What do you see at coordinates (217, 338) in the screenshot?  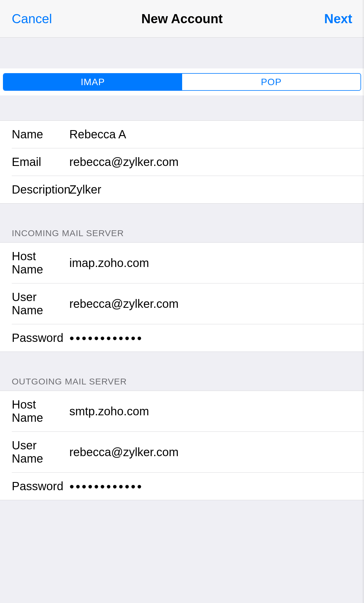 I see `incoming-password-field: ●●●●●●●●●●●●` at bounding box center [217, 338].